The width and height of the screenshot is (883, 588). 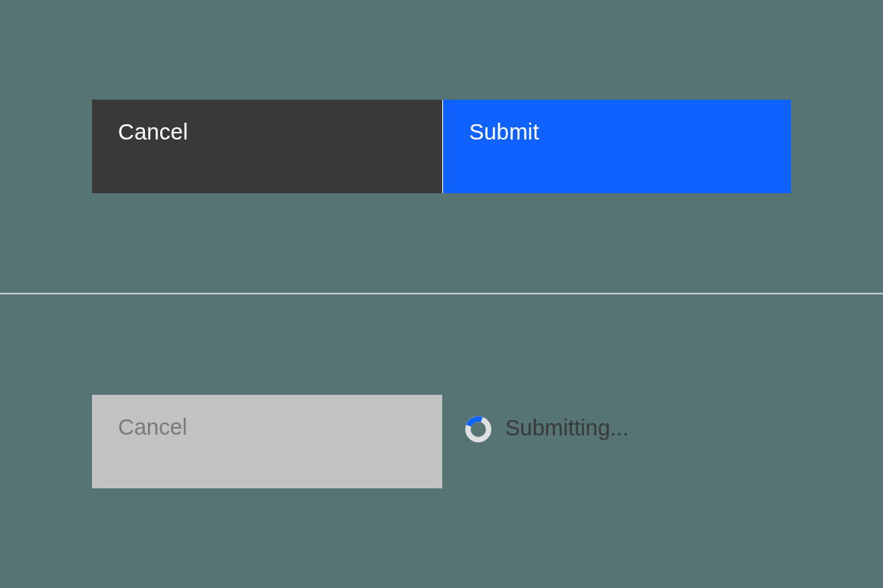 I want to click on cancel-button-disabled-label: Cancel, so click(x=153, y=428).